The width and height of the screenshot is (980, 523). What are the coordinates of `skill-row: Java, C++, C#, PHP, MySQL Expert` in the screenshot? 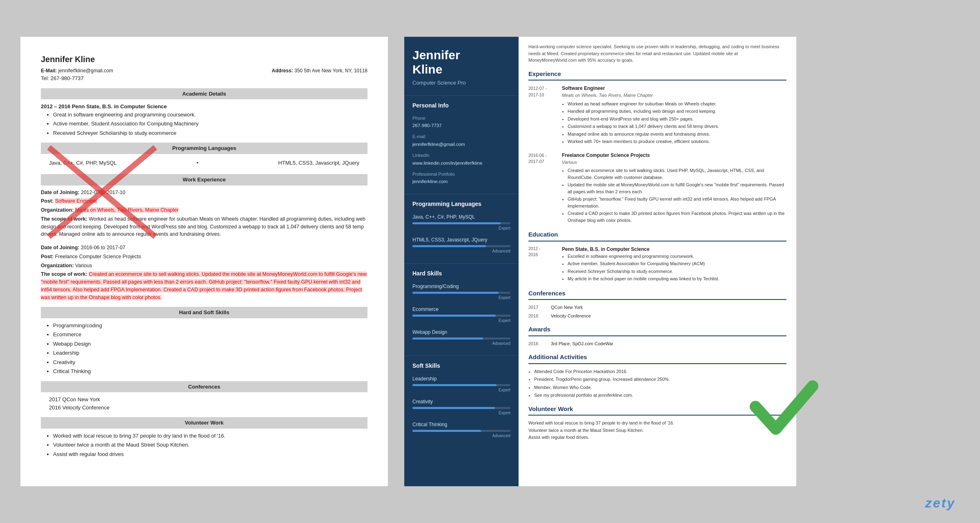 It's located at (461, 222).